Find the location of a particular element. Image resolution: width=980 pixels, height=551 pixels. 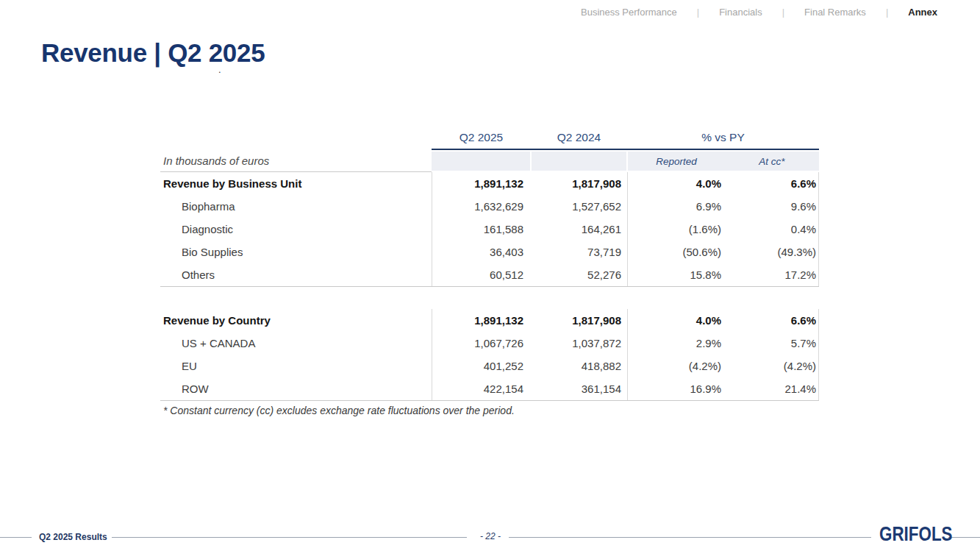

page-title: Revenue | Q2 2025 is located at coordinates (153, 53).